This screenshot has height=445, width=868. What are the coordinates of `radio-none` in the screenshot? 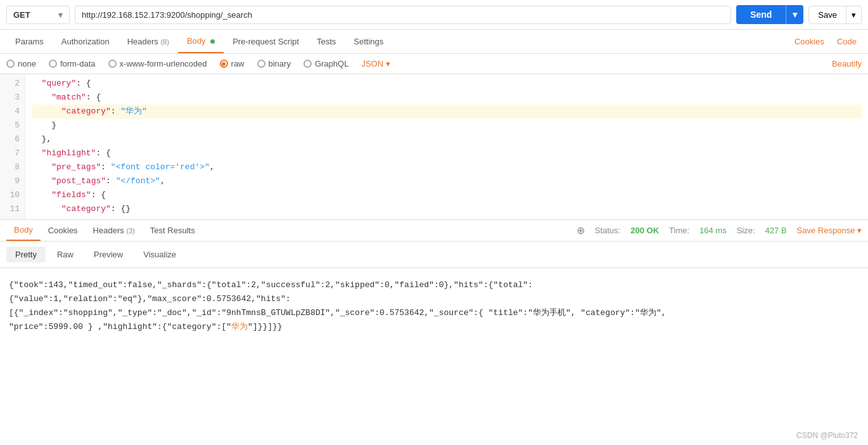 It's located at (10, 63).